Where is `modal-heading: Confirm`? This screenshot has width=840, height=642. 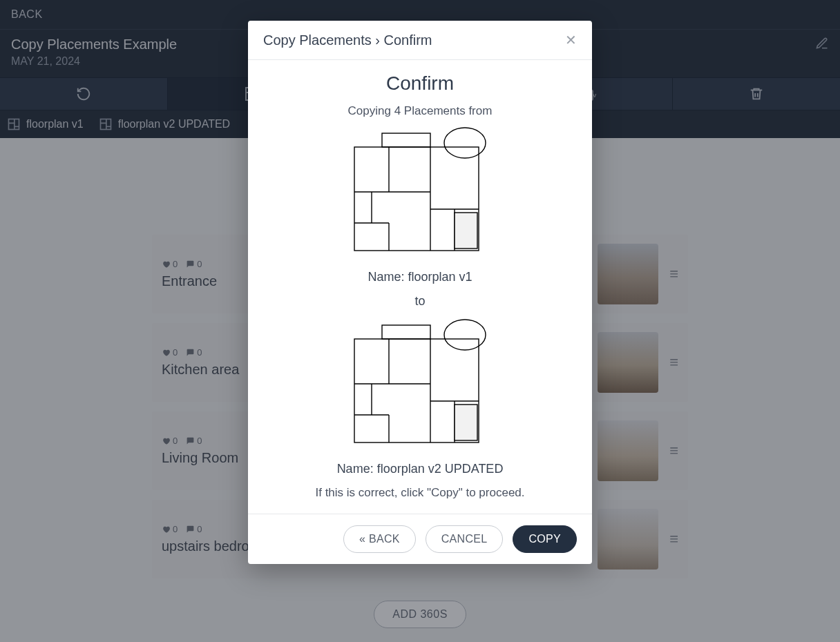 modal-heading: Confirm is located at coordinates (420, 84).